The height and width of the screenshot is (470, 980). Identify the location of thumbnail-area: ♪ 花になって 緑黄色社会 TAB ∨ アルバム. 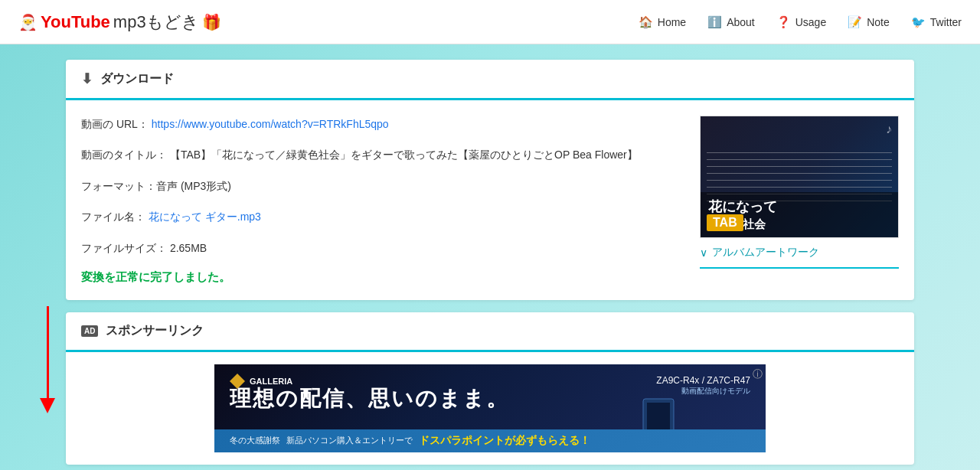
(799, 201).